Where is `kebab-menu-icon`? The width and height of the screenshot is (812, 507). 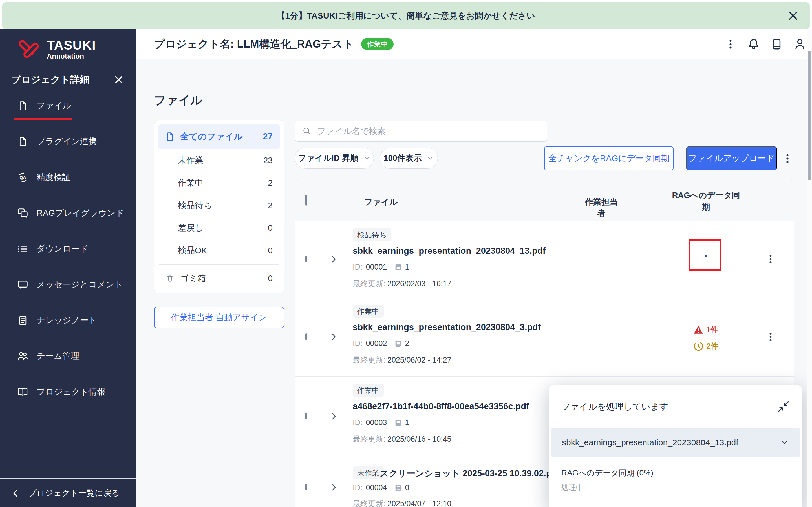 kebab-menu-icon is located at coordinates (730, 44).